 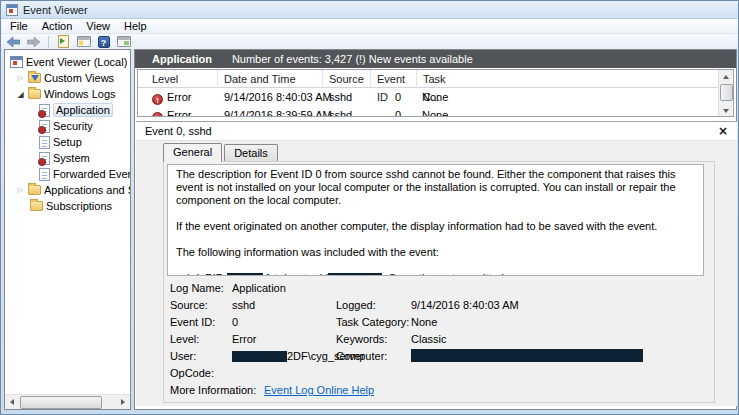 I want to click on tree-item-label: Setup, so click(x=68, y=142).